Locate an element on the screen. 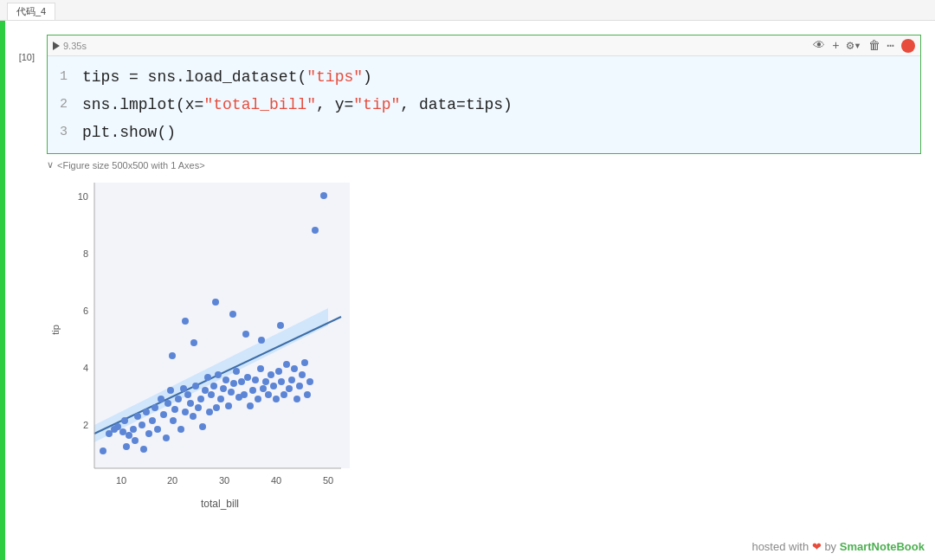 Image resolution: width=935 pixels, height=560 pixels. footer-heart-icon: ❤ is located at coordinates (817, 547).